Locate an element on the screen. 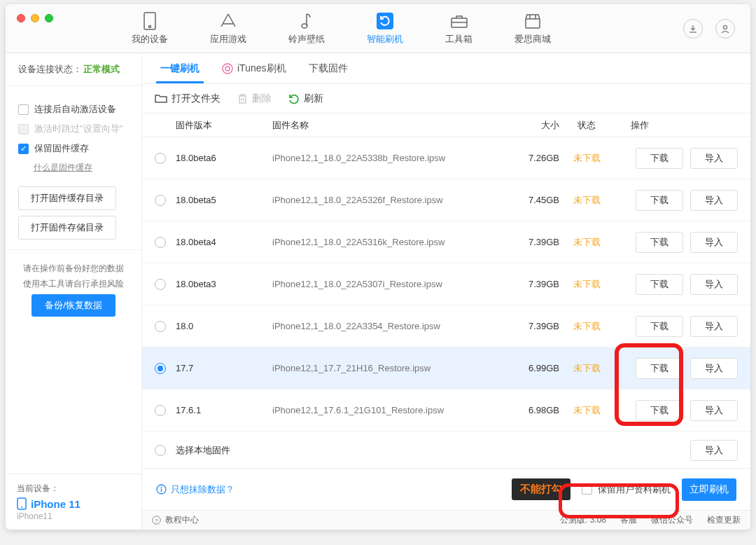 The image size is (756, 545). nav-ringtones: 铃声壁纸 is located at coordinates (307, 29).